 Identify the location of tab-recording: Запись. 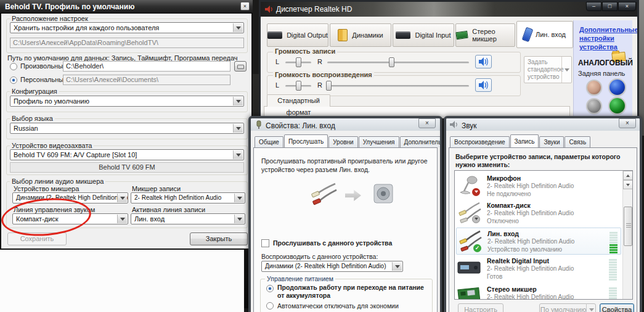
(525, 141).